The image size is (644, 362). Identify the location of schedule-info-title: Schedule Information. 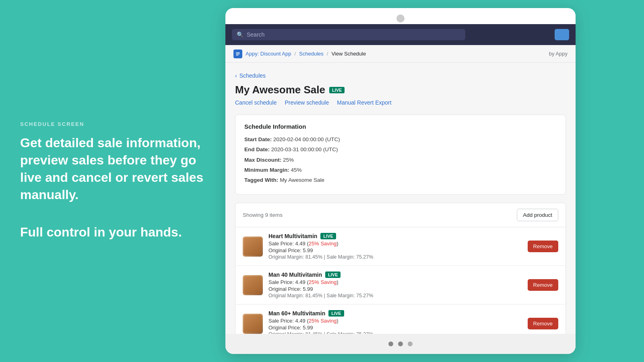
(400, 126).